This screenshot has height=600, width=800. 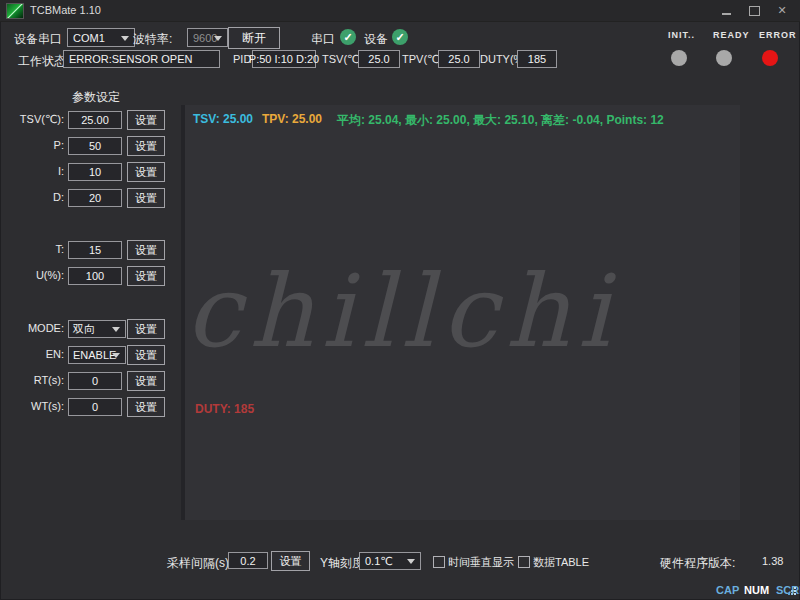 What do you see at coordinates (95, 172) in the screenshot?
I see `i-param-input: 10` at bounding box center [95, 172].